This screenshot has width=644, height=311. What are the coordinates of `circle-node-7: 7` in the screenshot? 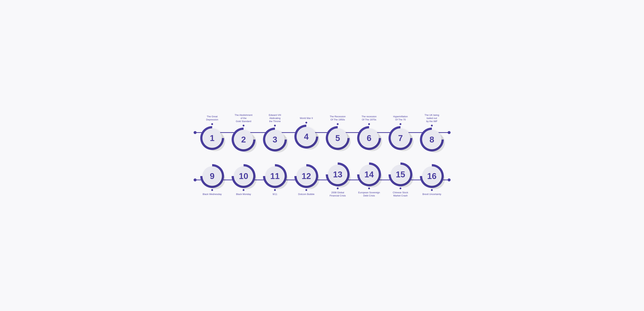 It's located at (400, 138).